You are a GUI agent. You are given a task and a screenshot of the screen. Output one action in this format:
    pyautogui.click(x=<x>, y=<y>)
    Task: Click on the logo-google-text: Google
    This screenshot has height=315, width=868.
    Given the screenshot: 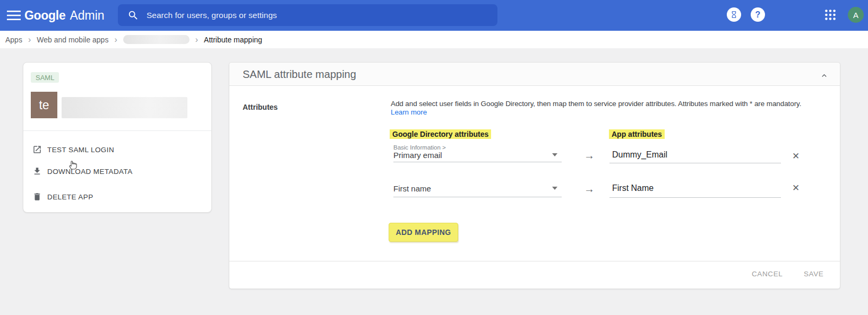 What is the action you would take?
    pyautogui.click(x=45, y=16)
    